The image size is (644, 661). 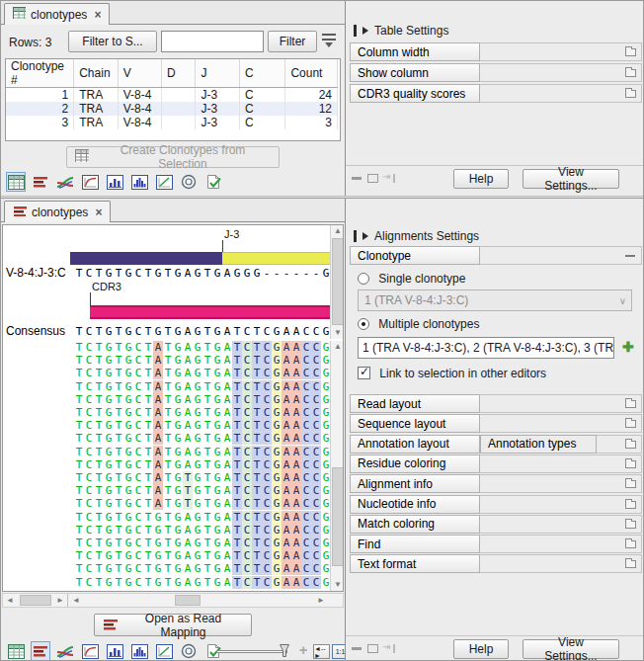 What do you see at coordinates (415, 51) in the screenshot?
I see `section-button: Column width` at bounding box center [415, 51].